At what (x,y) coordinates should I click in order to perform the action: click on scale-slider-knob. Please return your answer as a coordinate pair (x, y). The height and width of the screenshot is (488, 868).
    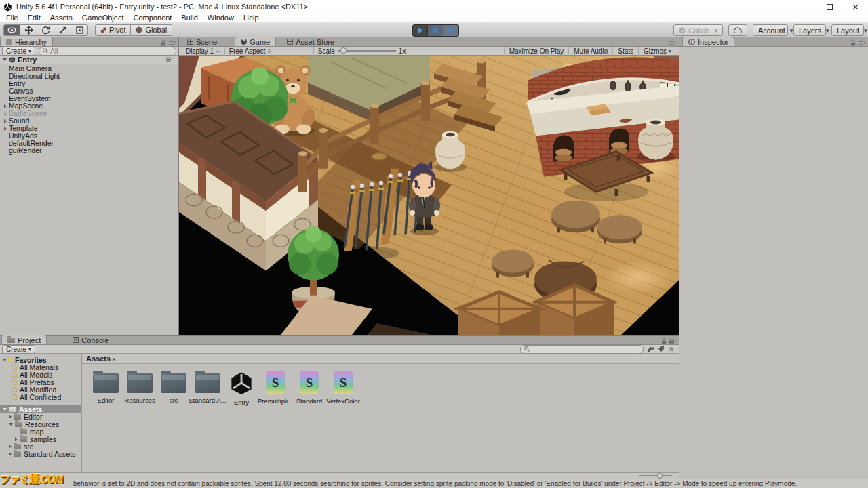
    Looking at the image, I should click on (343, 50).